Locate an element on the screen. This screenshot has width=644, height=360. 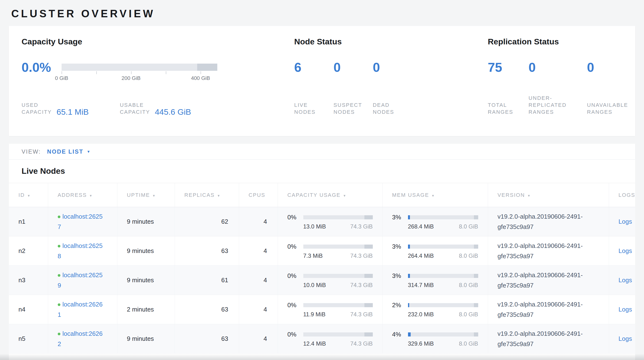
node-address-link: localhost:26261 is located at coordinates (80, 309).